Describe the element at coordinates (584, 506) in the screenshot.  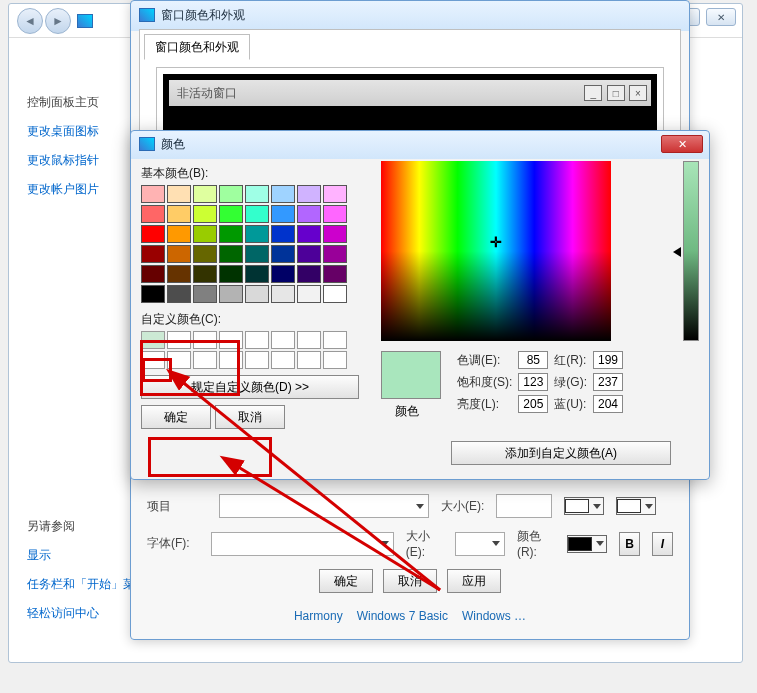
I see `color1-picker` at that location.